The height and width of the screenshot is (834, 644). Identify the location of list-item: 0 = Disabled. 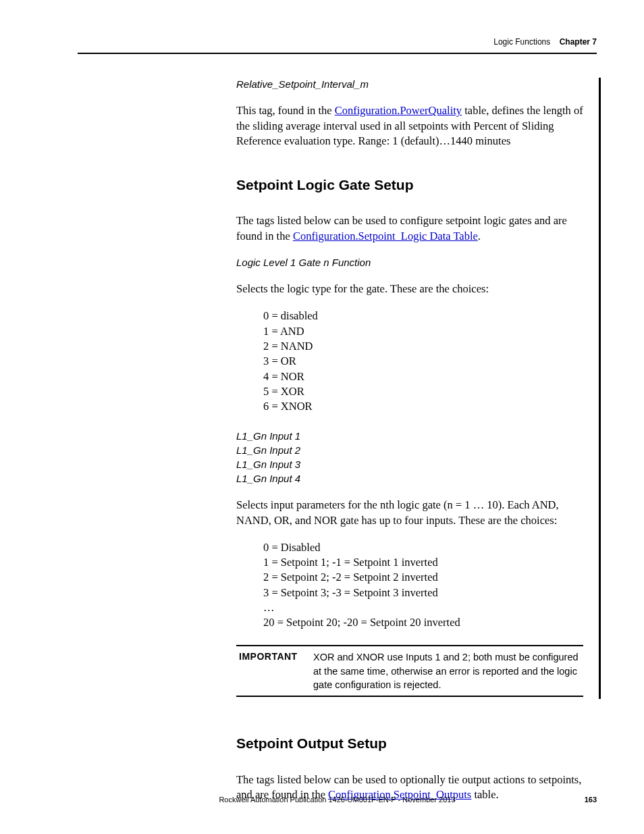
(423, 548).